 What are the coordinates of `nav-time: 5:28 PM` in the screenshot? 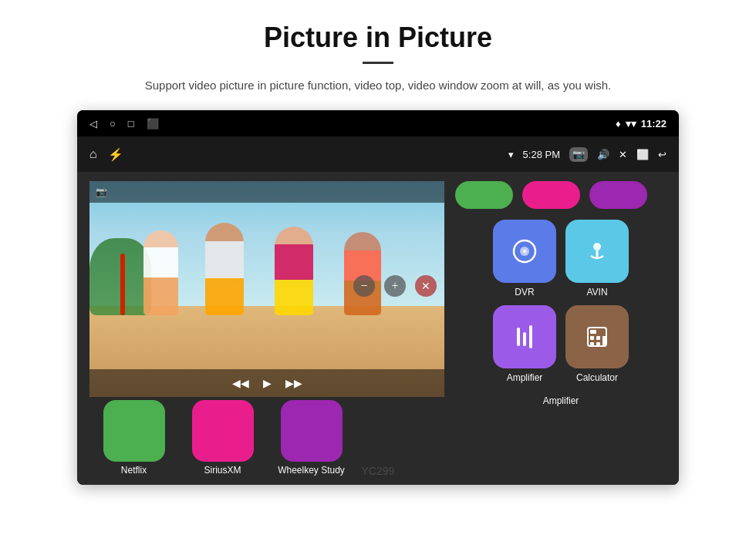 It's located at (542, 154).